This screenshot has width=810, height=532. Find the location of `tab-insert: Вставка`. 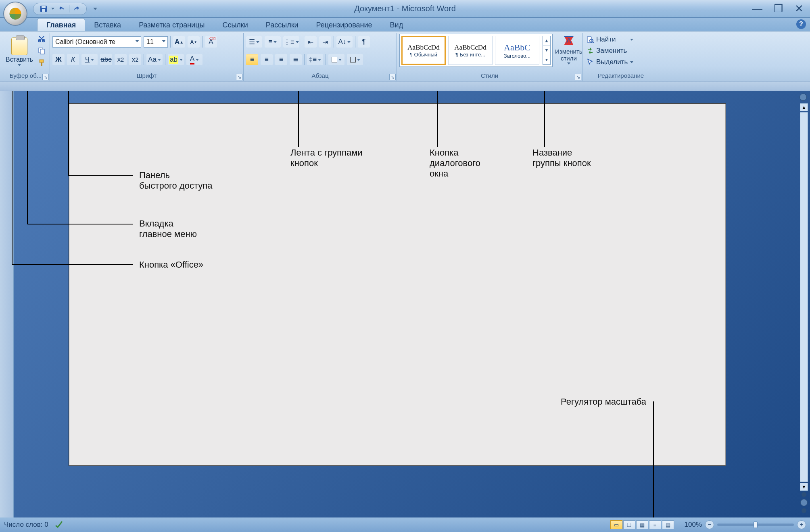

tab-insert: Вставка is located at coordinates (107, 25).